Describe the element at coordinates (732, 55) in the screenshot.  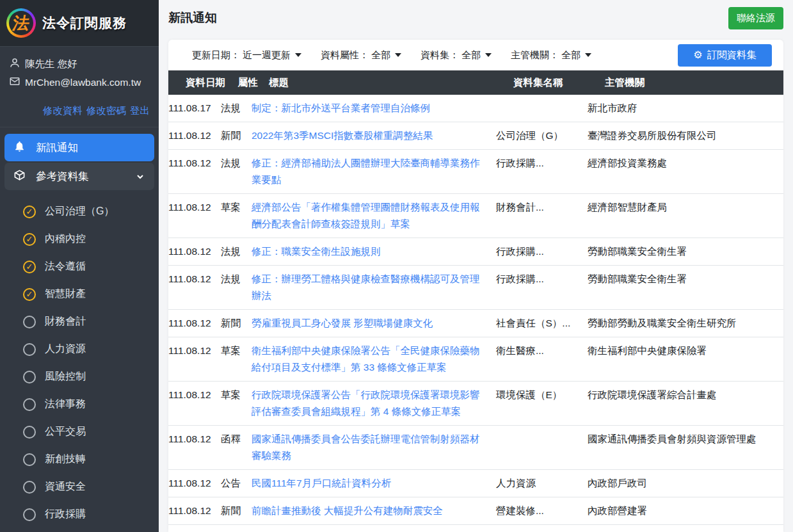
I see `subscribe-button-label: 訂閱資料集` at that location.